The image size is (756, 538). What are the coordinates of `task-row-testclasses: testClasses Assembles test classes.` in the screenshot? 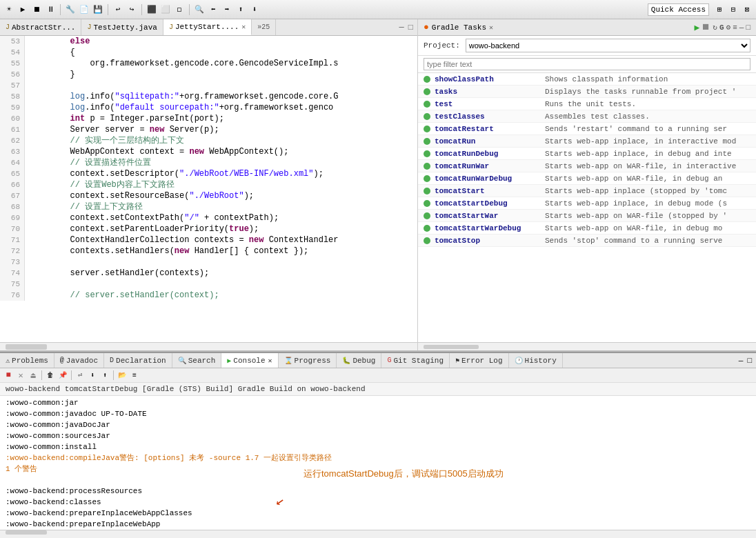 It's located at (587, 117).